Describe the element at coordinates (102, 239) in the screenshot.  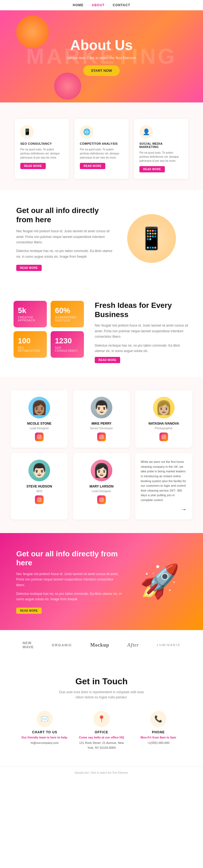
I see `info-section-1: Get our all info directly from here Nec …` at that location.